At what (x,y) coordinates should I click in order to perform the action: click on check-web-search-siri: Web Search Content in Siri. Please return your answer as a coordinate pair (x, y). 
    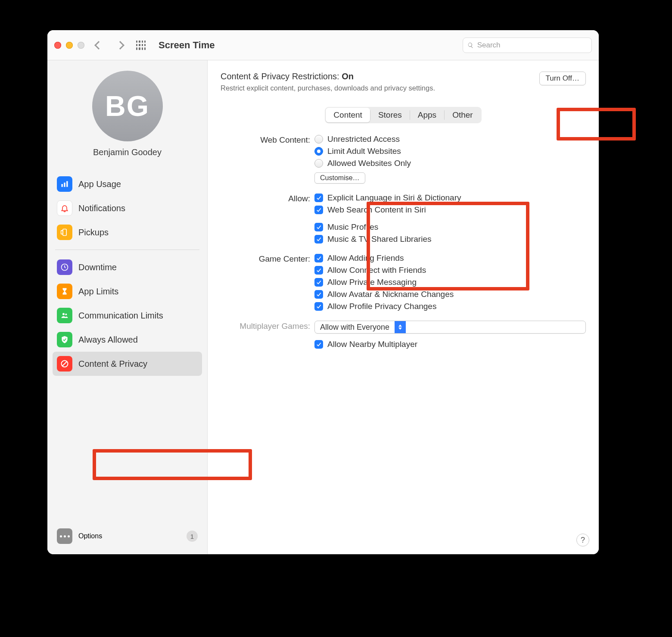
    Looking at the image, I should click on (450, 210).